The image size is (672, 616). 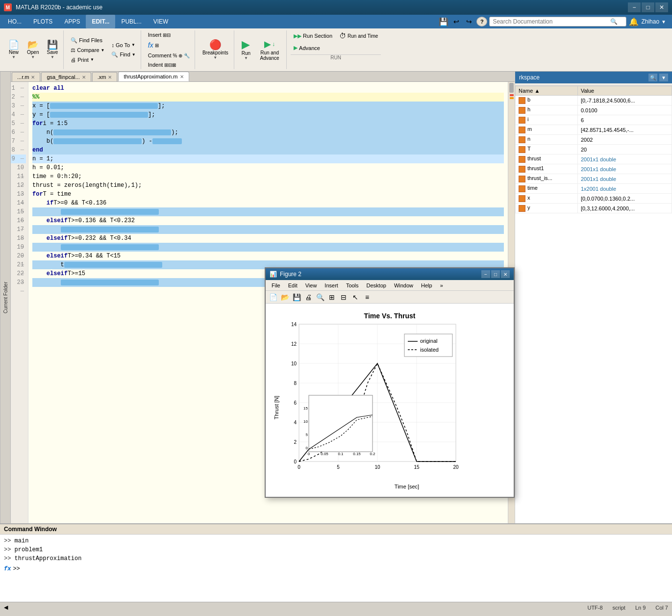 I want to click on figure-icon: 📊, so click(x=274, y=274).